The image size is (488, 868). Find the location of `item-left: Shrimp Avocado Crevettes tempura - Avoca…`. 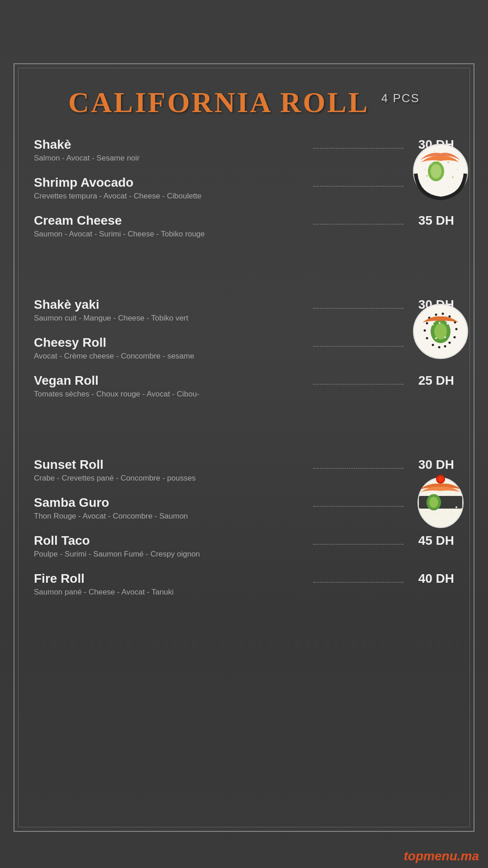

item-left: Shrimp Avocado Crevettes tempura - Avoca… is located at coordinates (171, 188).